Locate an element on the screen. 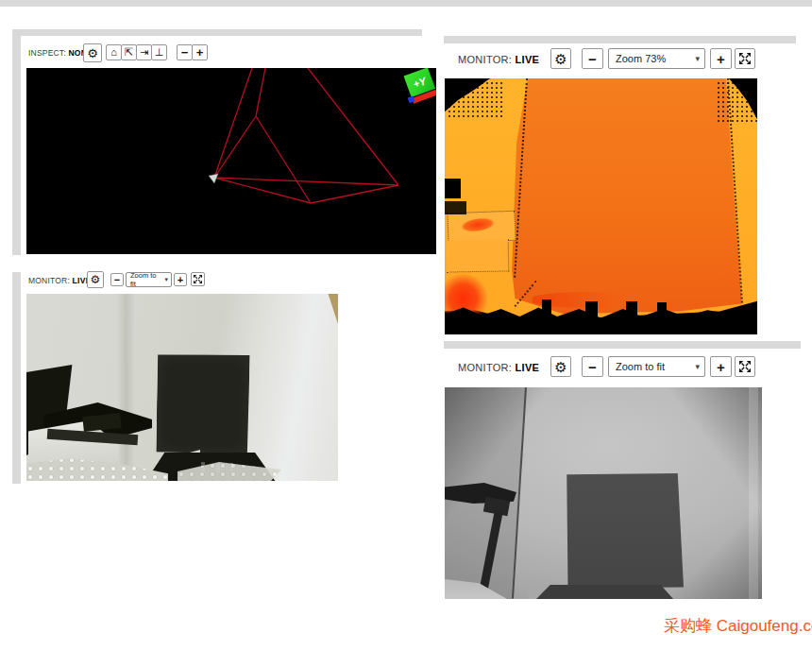 Image resolution: width=812 pixels, height=650 pixels. fit-view-icon: ⇱ is located at coordinates (128, 53).